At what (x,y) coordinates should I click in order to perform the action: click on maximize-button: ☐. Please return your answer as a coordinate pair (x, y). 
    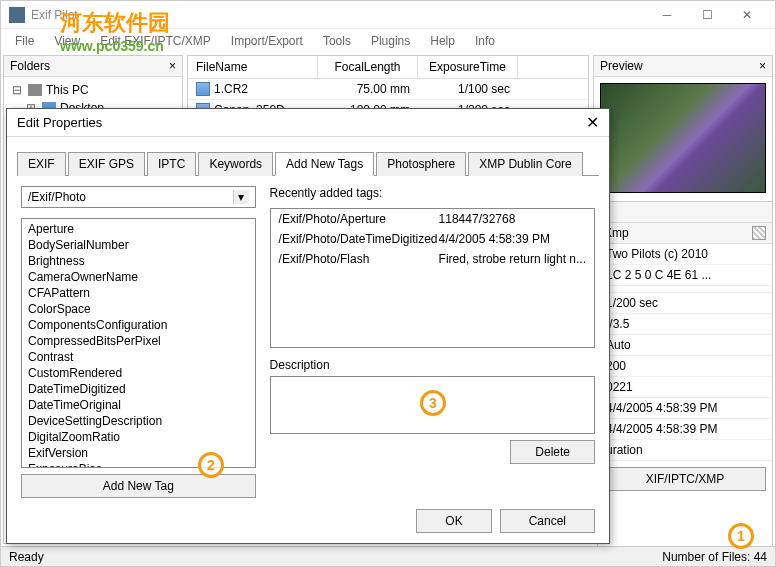
    Looking at the image, I should click on (707, 15).